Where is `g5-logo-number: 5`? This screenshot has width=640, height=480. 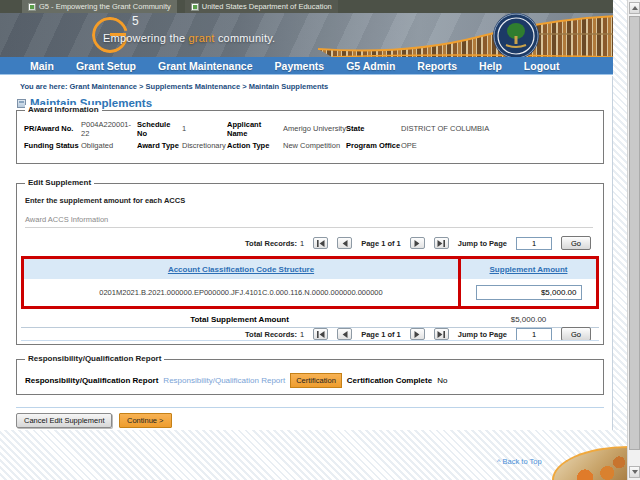 g5-logo-number: 5 is located at coordinates (136, 21).